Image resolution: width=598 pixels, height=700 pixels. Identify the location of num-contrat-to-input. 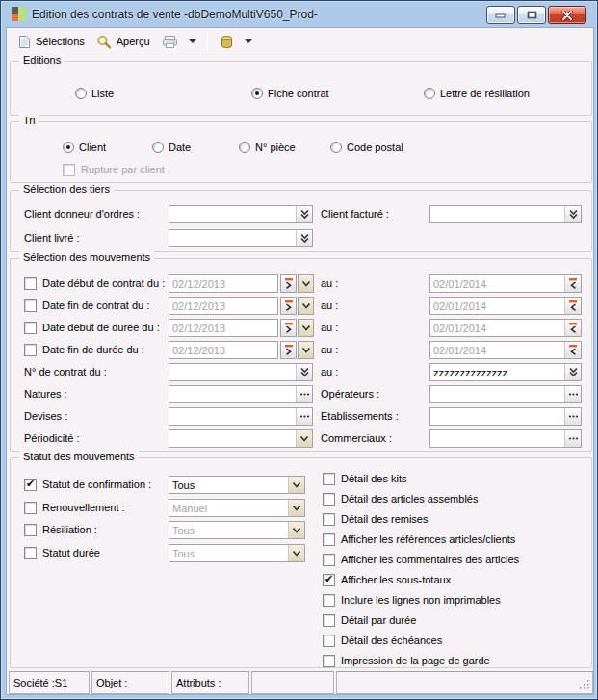
(497, 373).